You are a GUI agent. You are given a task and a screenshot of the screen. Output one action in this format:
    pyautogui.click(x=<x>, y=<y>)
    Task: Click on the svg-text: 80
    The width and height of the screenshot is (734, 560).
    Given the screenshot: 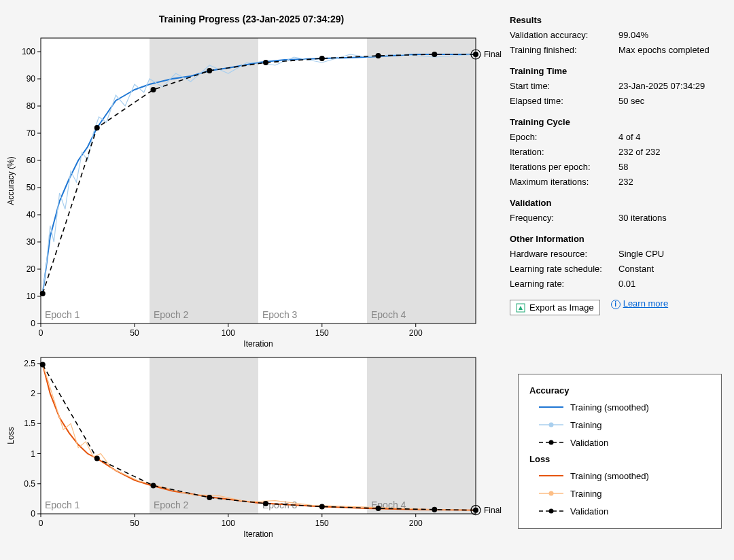 What is the action you would take?
    pyautogui.click(x=31, y=106)
    